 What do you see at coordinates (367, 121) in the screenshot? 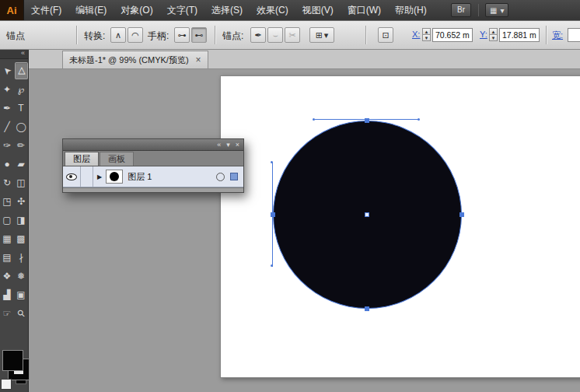
I see `anchor-point-top` at bounding box center [367, 121].